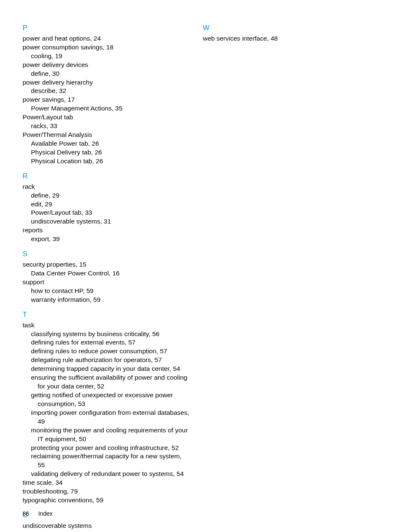 The height and width of the screenshot is (532, 399). What do you see at coordinates (110, 126) in the screenshot?
I see `index-entry: racks, 33` at bounding box center [110, 126].